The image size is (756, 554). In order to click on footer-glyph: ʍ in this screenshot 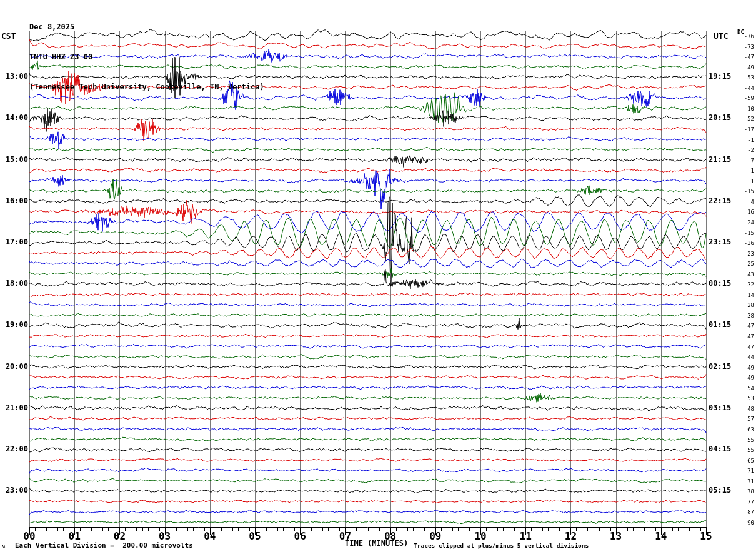, I will do `click(4, 546)`.